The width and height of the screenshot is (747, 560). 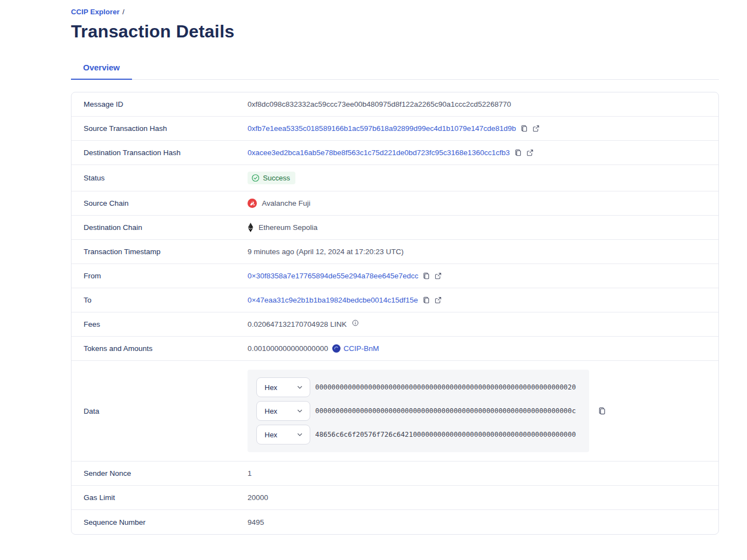 What do you see at coordinates (166, 276) in the screenshot?
I see `from-label: From` at bounding box center [166, 276].